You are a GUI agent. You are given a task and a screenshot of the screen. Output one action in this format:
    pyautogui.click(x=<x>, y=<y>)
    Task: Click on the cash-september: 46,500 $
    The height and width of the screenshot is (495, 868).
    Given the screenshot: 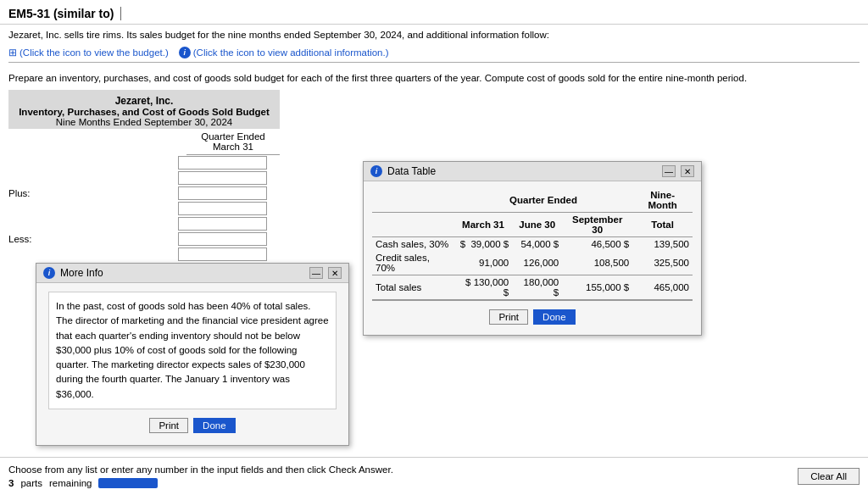 What is the action you would take?
    pyautogui.click(x=597, y=244)
    